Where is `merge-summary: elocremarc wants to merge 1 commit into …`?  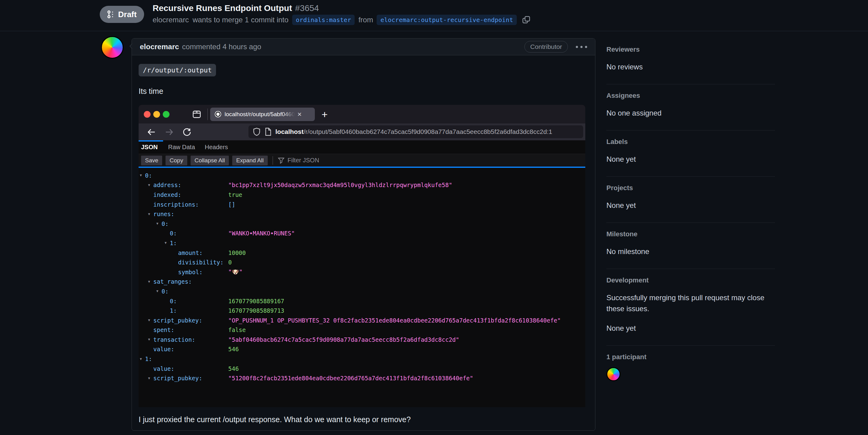
merge-summary: elocremarc wants to merge 1 commit into … is located at coordinates (342, 20).